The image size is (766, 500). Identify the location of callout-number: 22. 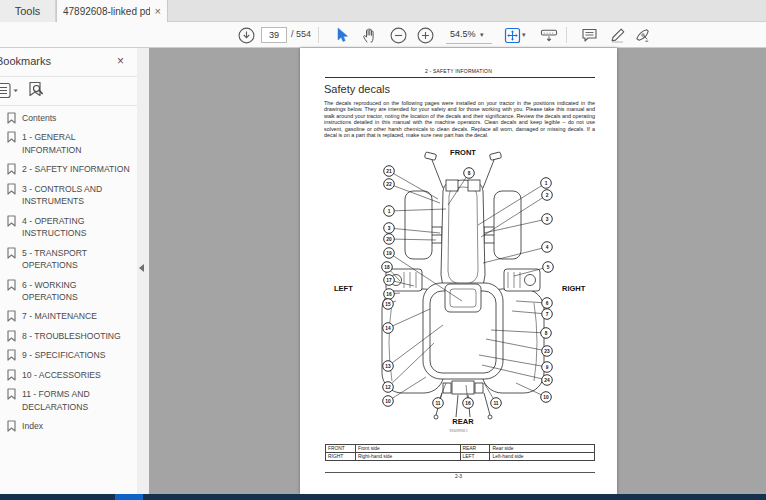
(389, 184).